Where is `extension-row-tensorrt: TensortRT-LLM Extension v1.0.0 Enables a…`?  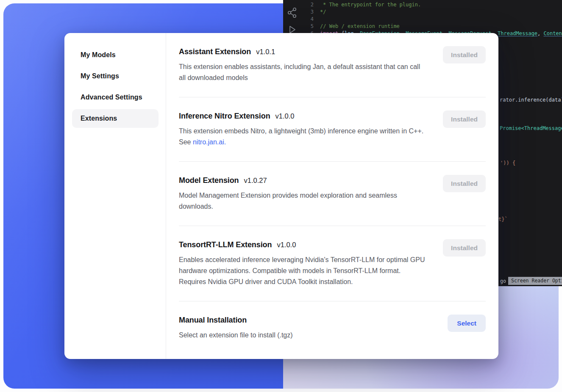 extension-row-tensorrt: TensortRT-LLM Extension v1.0.0 Enables a… is located at coordinates (332, 264).